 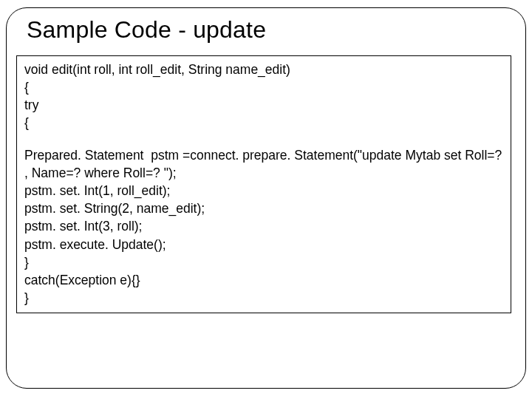 I want to click on code-line: pstm. set. String(2, name_edit);, so click(x=264, y=208).